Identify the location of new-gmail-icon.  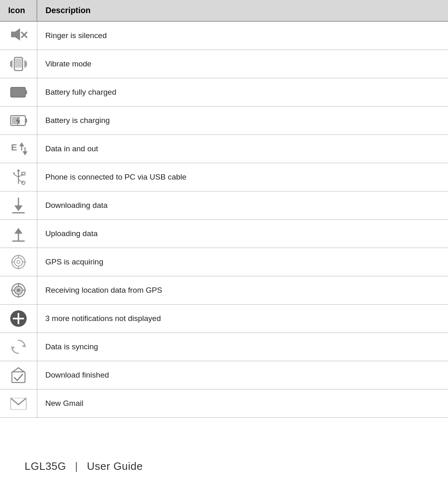
(18, 403).